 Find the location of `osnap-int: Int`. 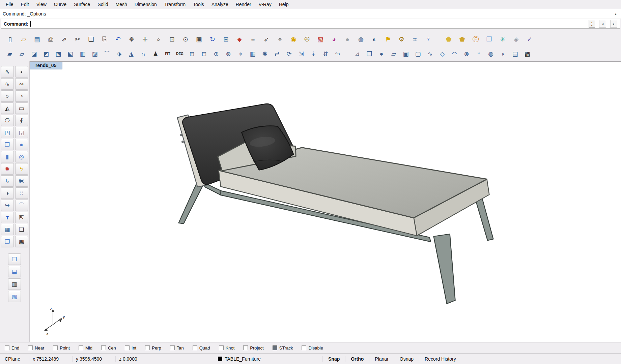

osnap-int: Int is located at coordinates (131, 348).